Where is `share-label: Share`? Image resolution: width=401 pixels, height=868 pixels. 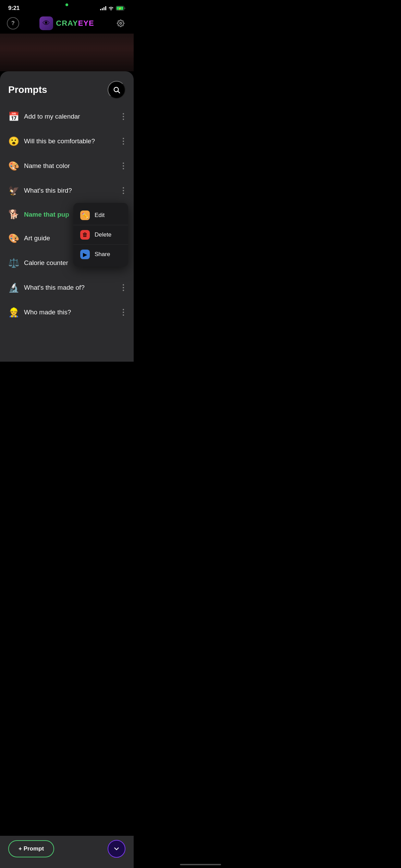 share-label: Share is located at coordinates (102, 254).